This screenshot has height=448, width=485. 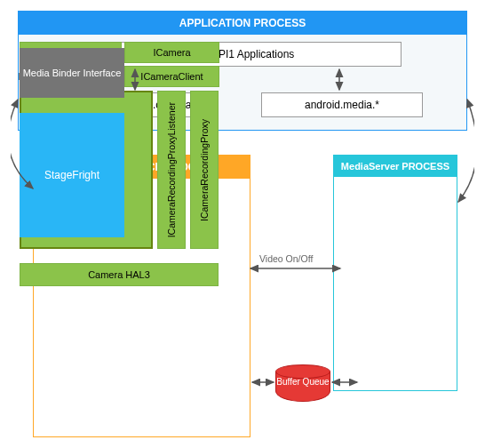 What do you see at coordinates (172, 76) in the screenshot?
I see `icamera-client-box: ICameraClient` at bounding box center [172, 76].